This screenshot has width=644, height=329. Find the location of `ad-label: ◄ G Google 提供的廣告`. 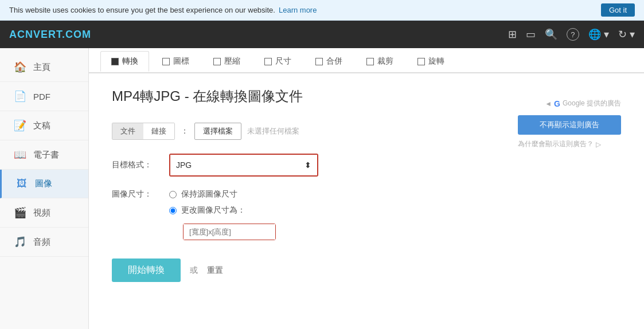

ad-label: ◄ G Google 提供的廣告 is located at coordinates (569, 103).